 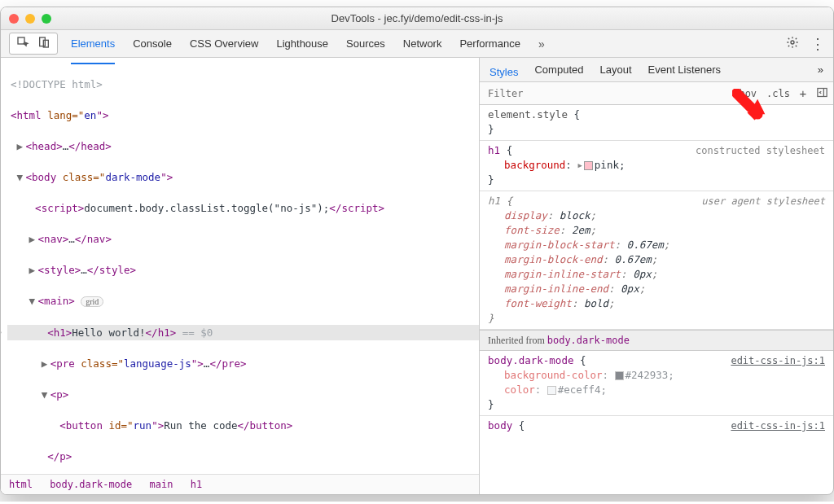 I want to click on tab-css-overview: CSS Overview, so click(x=225, y=44).